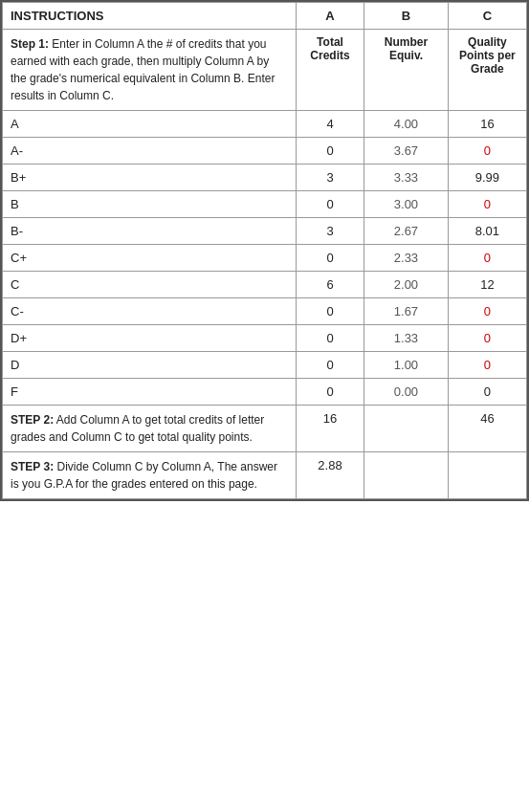  What do you see at coordinates (265, 285) in the screenshot?
I see `grade-row: C62.0012` at bounding box center [265, 285].